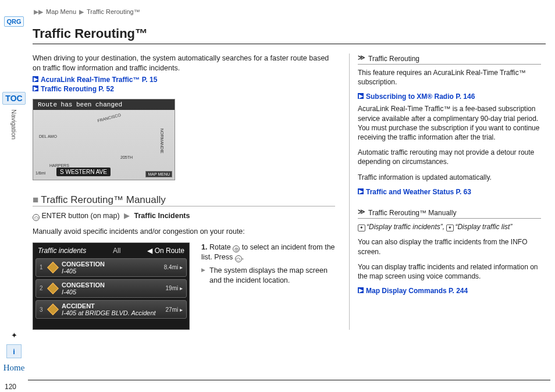  Describe the element at coordinates (10, 387) in the screenshot. I see `page-number: 120` at that location.